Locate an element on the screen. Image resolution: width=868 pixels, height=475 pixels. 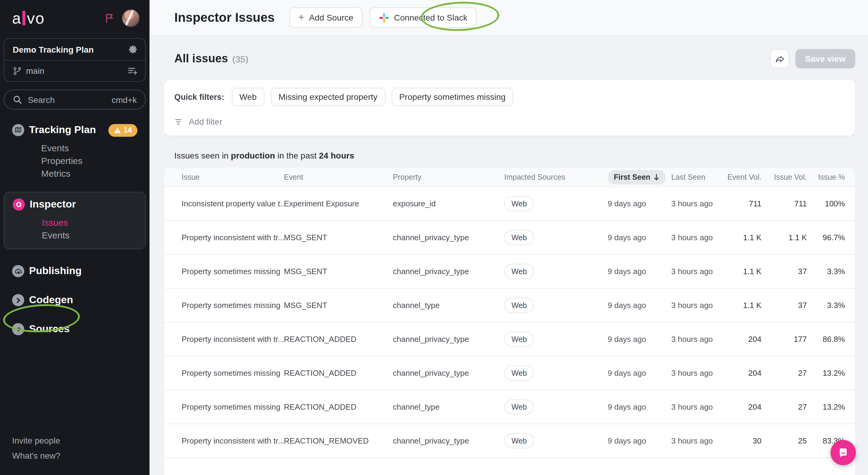
cell-issue-vol: 177 is located at coordinates (801, 339).